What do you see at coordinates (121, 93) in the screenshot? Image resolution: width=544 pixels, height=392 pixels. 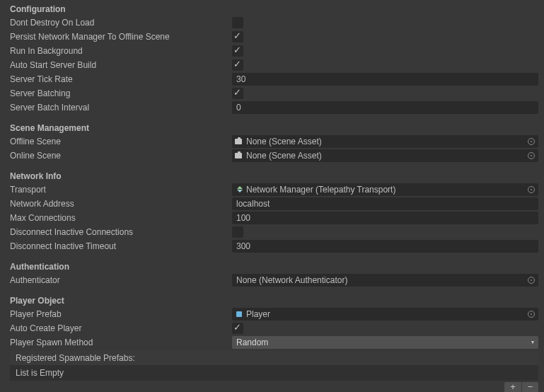 I see `label-batching: Server Batching` at bounding box center [121, 93].